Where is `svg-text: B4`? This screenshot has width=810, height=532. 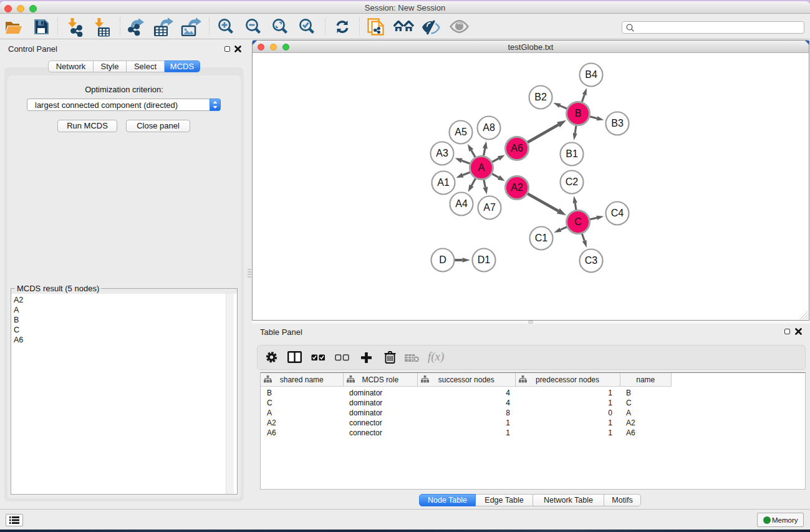 svg-text: B4 is located at coordinates (591, 75).